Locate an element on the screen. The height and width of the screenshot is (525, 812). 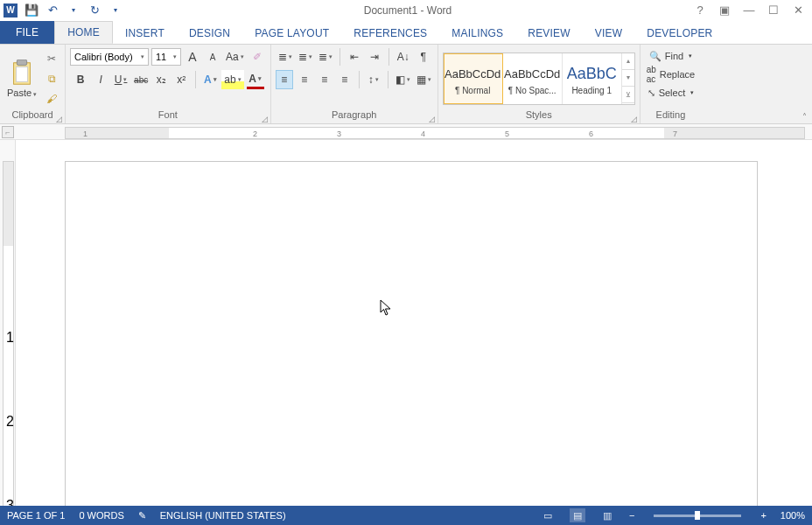
help-icon: ? is located at coordinates (700, 10).